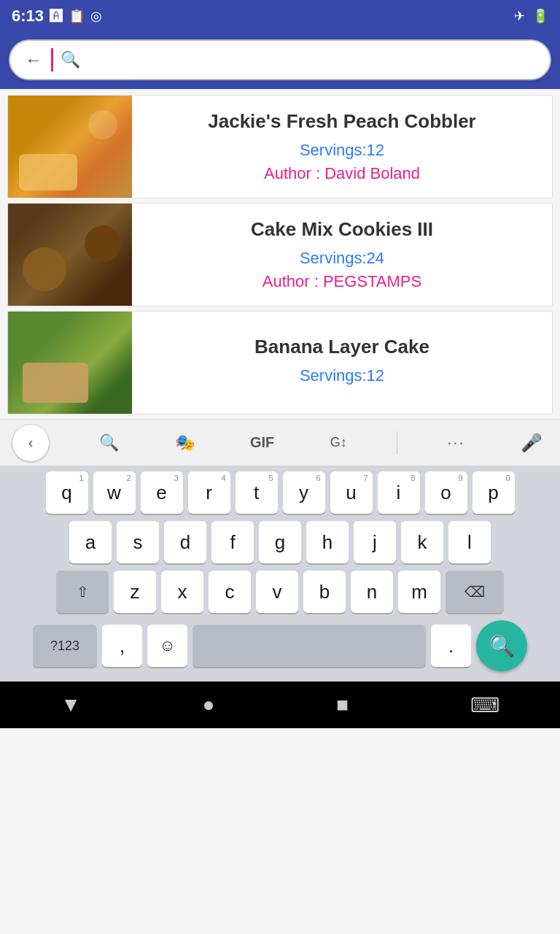 The image size is (560, 934). I want to click on key-o: o9, so click(446, 493).